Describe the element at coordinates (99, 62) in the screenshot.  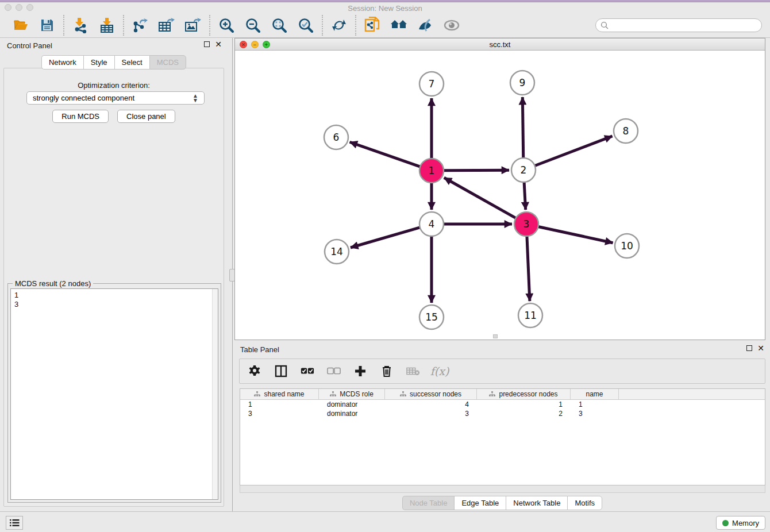
I see `tab-style: Style` at that location.